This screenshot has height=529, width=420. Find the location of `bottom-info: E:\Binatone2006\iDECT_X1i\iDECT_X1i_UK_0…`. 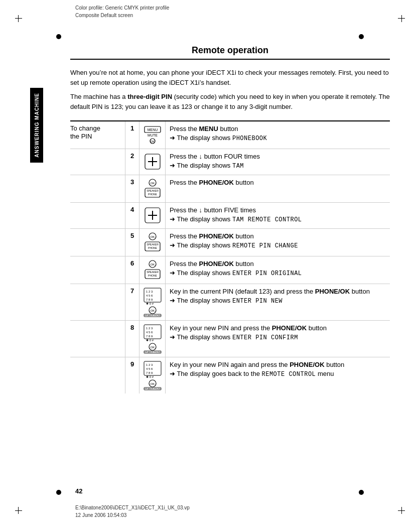

bottom-info: E:\Binatone2006\iDECT_X1i\iDECT_X1i_UK_0… is located at coordinates (132, 511).